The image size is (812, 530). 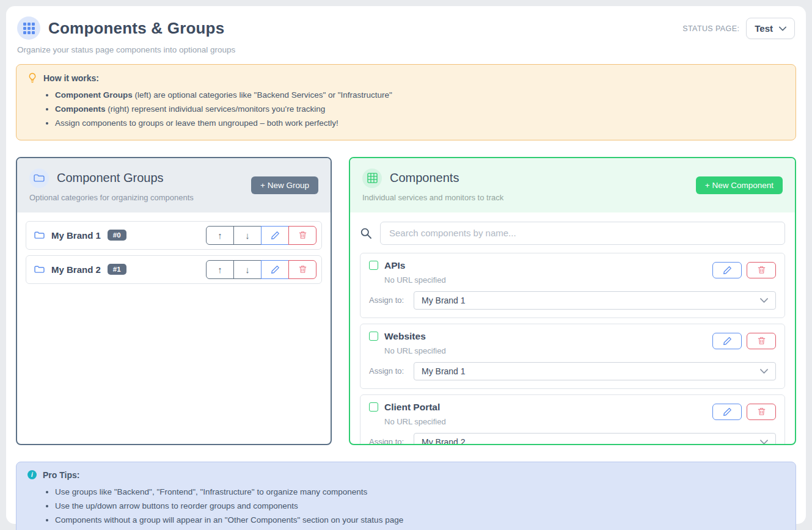 What do you see at coordinates (739, 28) in the screenshot?
I see `status-page-selector: STATUS PAGE: Test` at bounding box center [739, 28].